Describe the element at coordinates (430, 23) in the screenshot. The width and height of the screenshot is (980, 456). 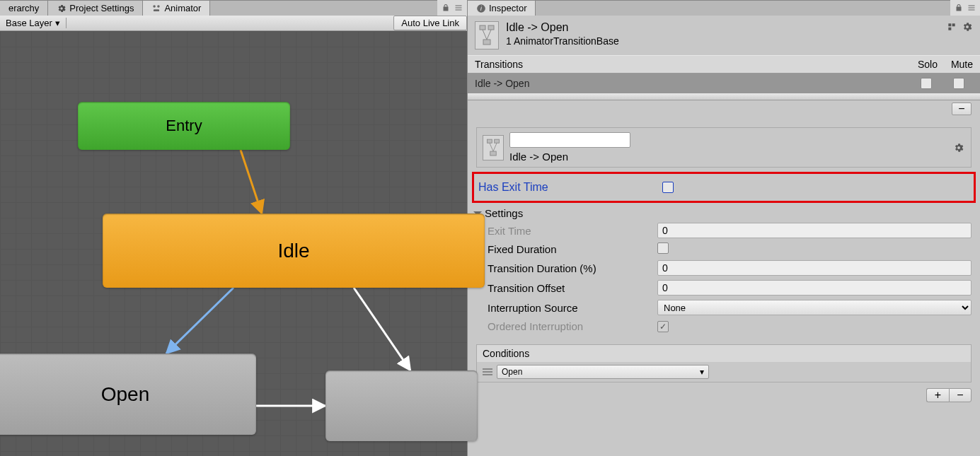
I see `auto-live-link-button: Auto Live Link` at that location.